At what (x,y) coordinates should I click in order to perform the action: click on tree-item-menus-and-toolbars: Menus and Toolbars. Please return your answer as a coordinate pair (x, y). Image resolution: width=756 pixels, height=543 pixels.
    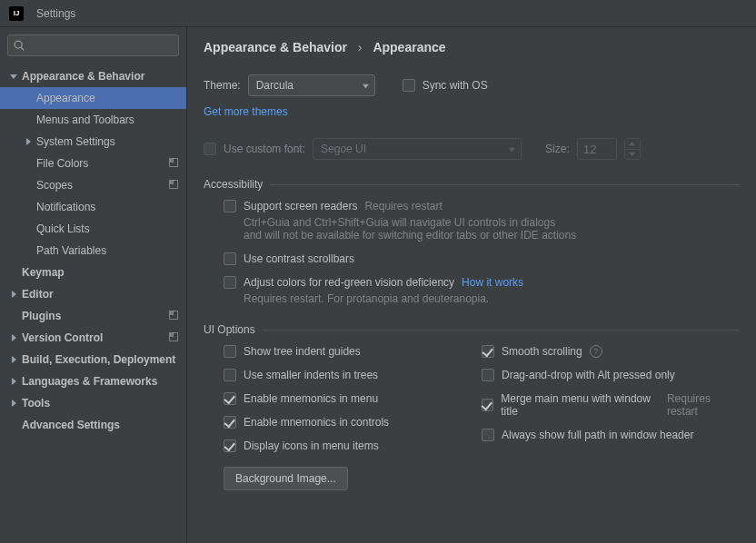
    Looking at the image, I should click on (93, 120).